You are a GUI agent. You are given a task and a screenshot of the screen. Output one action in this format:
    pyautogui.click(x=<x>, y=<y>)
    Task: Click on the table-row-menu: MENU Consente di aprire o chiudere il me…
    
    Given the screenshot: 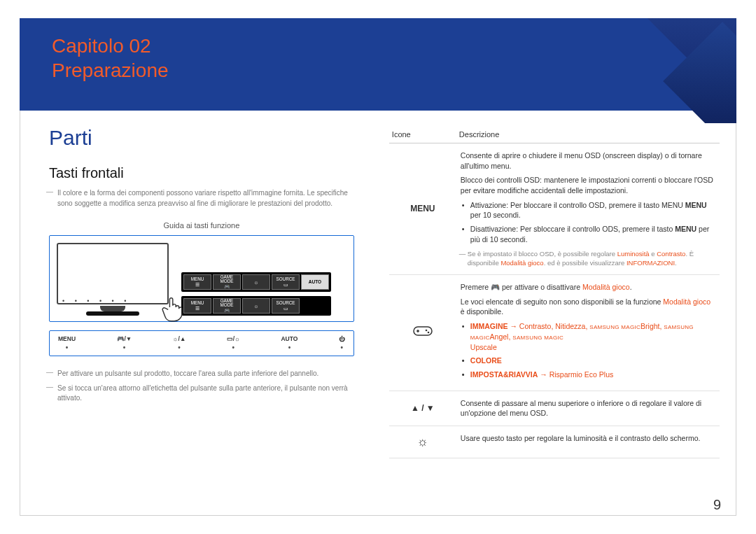 What is the action you would take?
    pyautogui.click(x=554, y=209)
    